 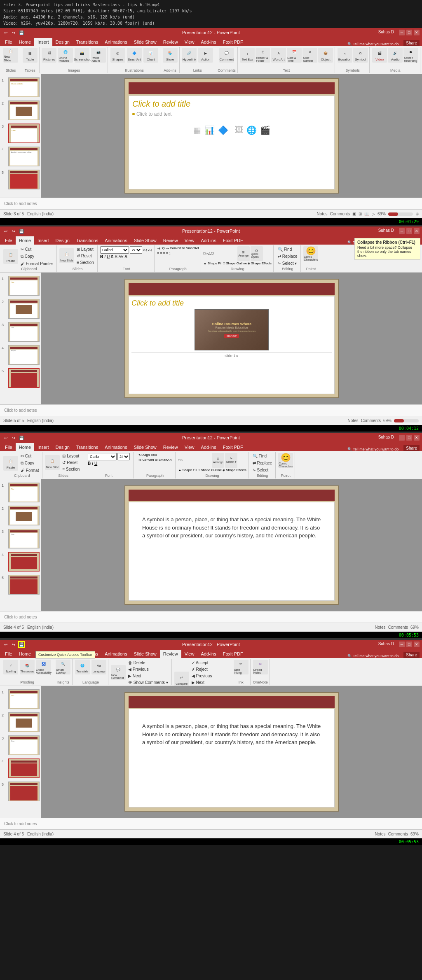 What do you see at coordinates (136, 250) in the screenshot?
I see `font-size-select-2: 24` at bounding box center [136, 250].